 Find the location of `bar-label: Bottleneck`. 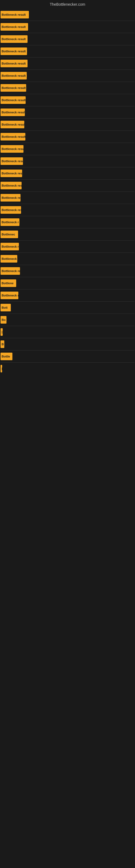

bar-label: Bottleneck is located at coordinates (9, 259).